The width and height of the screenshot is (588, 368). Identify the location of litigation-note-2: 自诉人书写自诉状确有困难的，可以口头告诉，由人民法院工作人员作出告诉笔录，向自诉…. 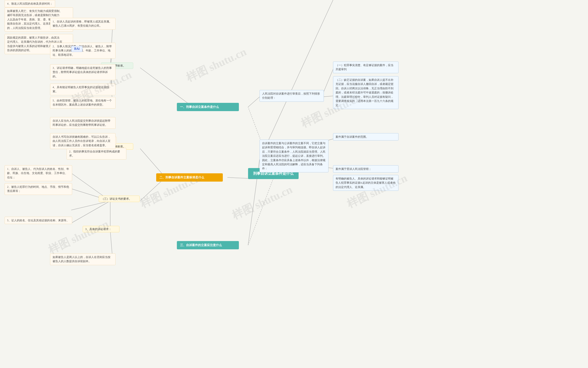
(83, 141).